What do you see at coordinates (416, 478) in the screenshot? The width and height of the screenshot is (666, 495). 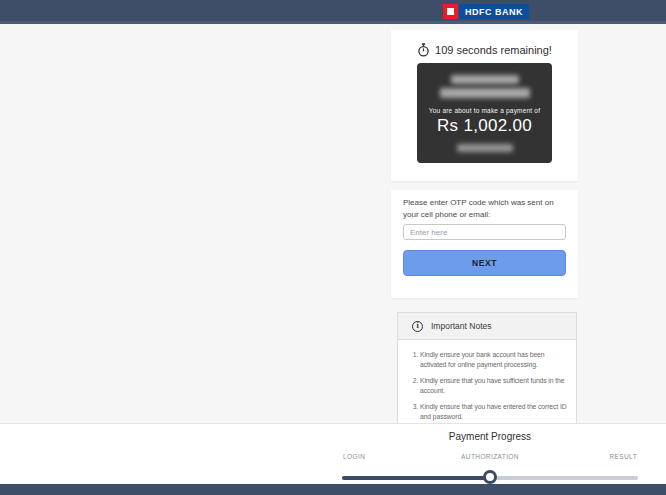 I see `progress-track-fill` at bounding box center [416, 478].